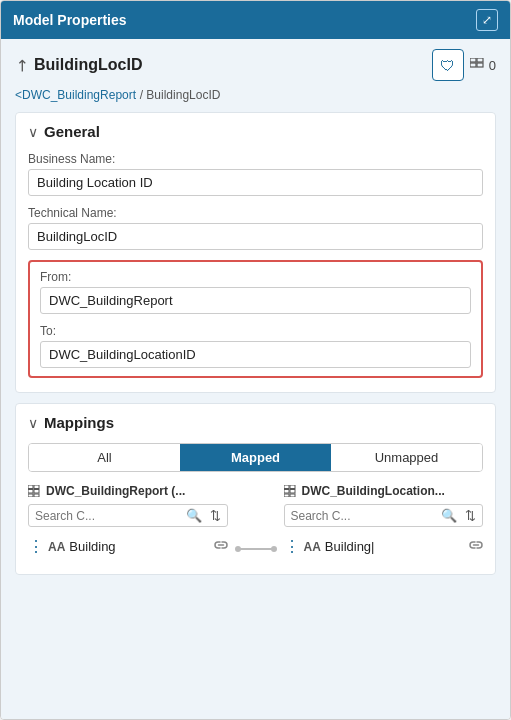  Describe the element at coordinates (406, 458) in the screenshot. I see `tab-unmapped: Unmapped` at that location.